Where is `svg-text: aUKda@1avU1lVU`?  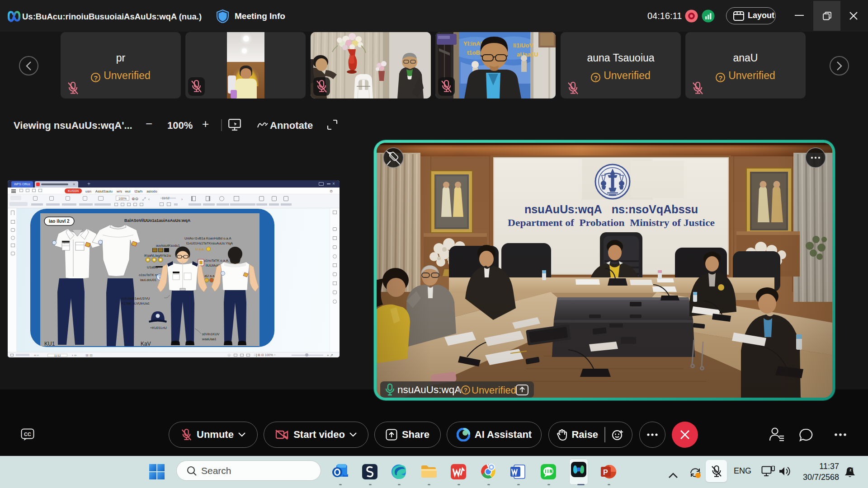
svg-text: aUKda@1avU1lVU is located at coordinates (135, 298).